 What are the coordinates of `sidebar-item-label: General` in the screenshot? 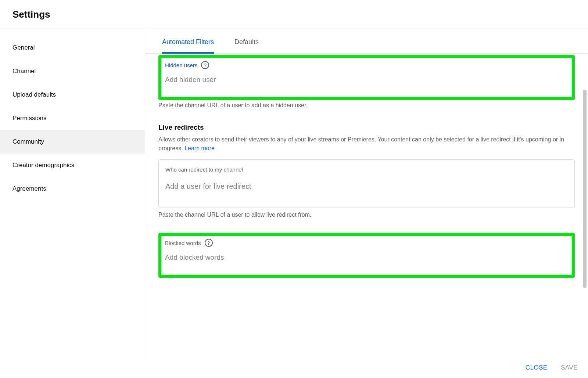 It's located at (24, 48).